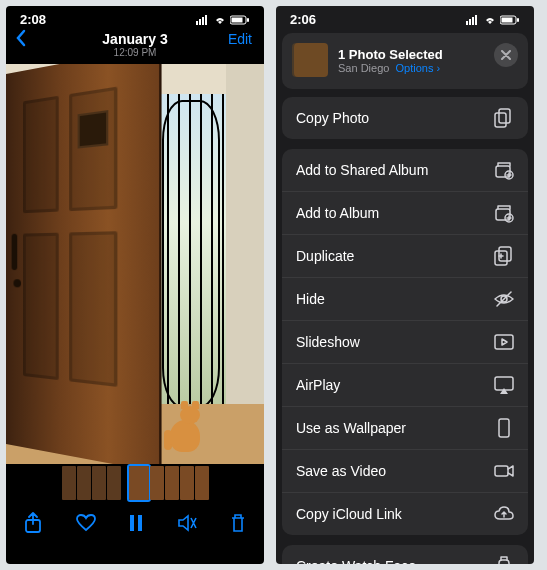 The height and width of the screenshot is (570, 547). I want to click on shared-album-icon, so click(504, 170).